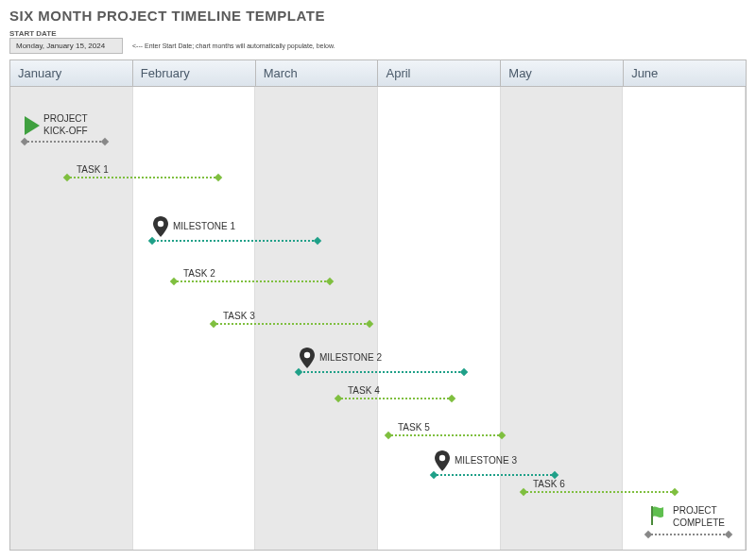 The width and height of the screenshot is (756, 560). What do you see at coordinates (450, 427) in the screenshot?
I see `item-label: TASK 5` at bounding box center [450, 427].